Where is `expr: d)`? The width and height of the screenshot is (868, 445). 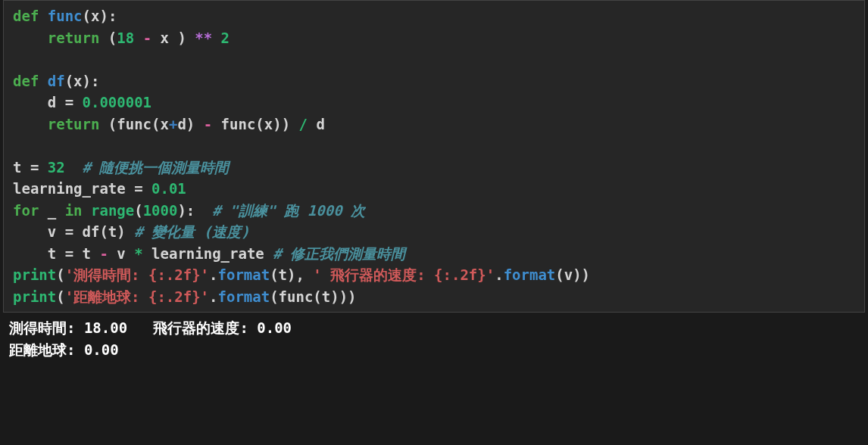
expr: d) is located at coordinates (190, 124).